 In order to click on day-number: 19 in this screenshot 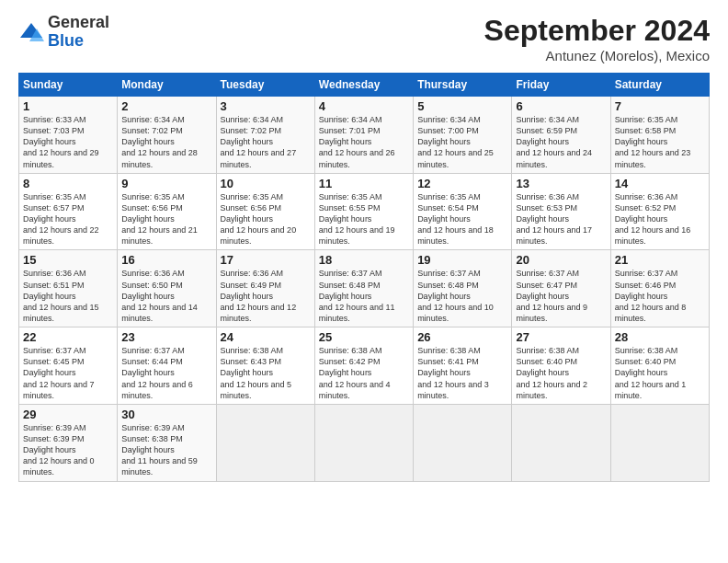, I will do `click(462, 259)`.